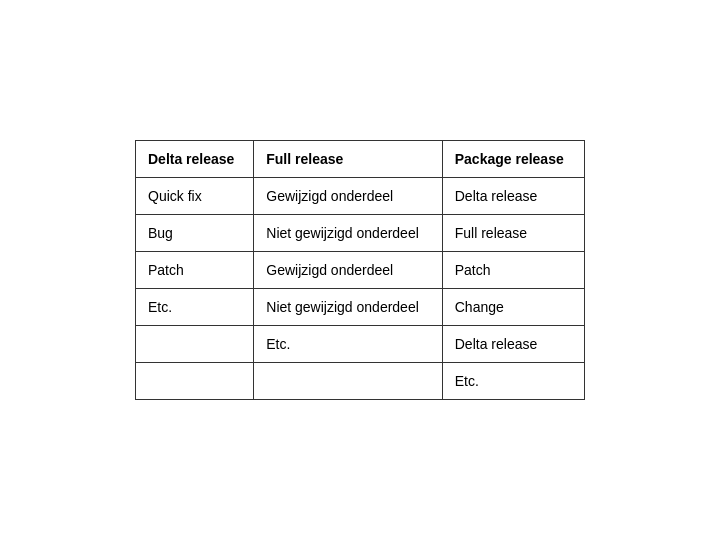  I want to click on header-row: Delta release Full release Package relea…, so click(360, 160).